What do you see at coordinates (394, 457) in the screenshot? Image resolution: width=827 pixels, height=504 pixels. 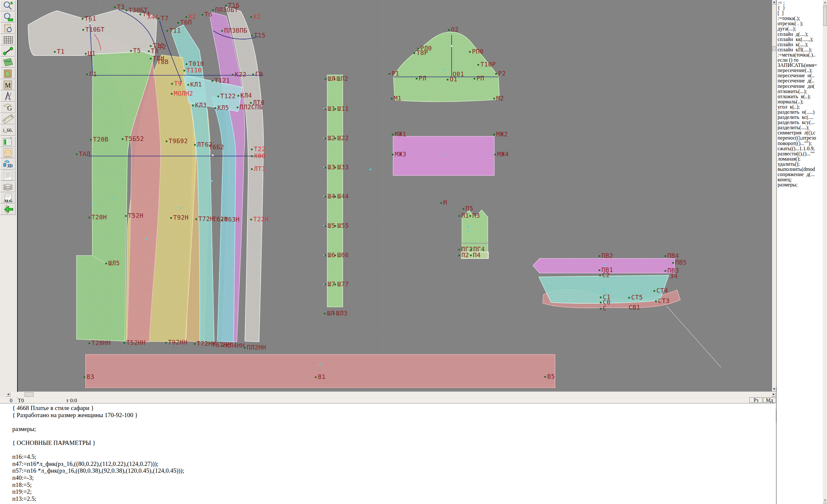 I see `code-line: п16:=4.5;` at bounding box center [394, 457].